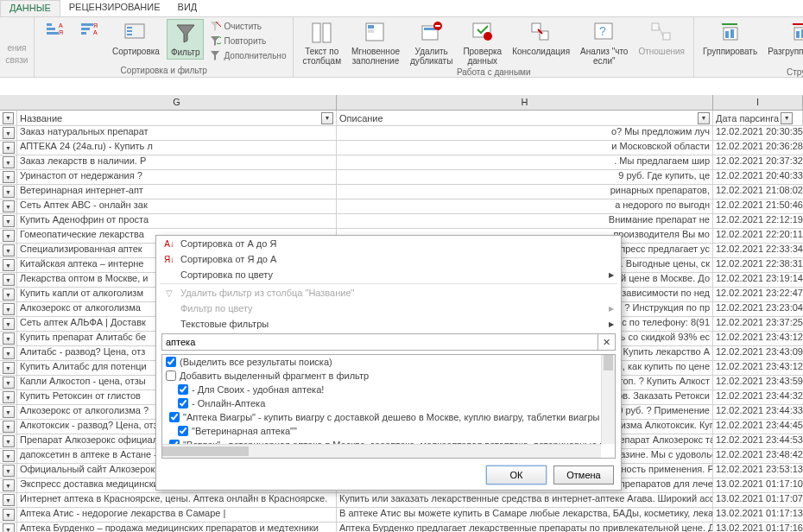 The width and height of the screenshot is (803, 532). What do you see at coordinates (758, 397) in the screenshot?
I see `cell-date: 12.02.2021 23:44:32` at bounding box center [758, 397].